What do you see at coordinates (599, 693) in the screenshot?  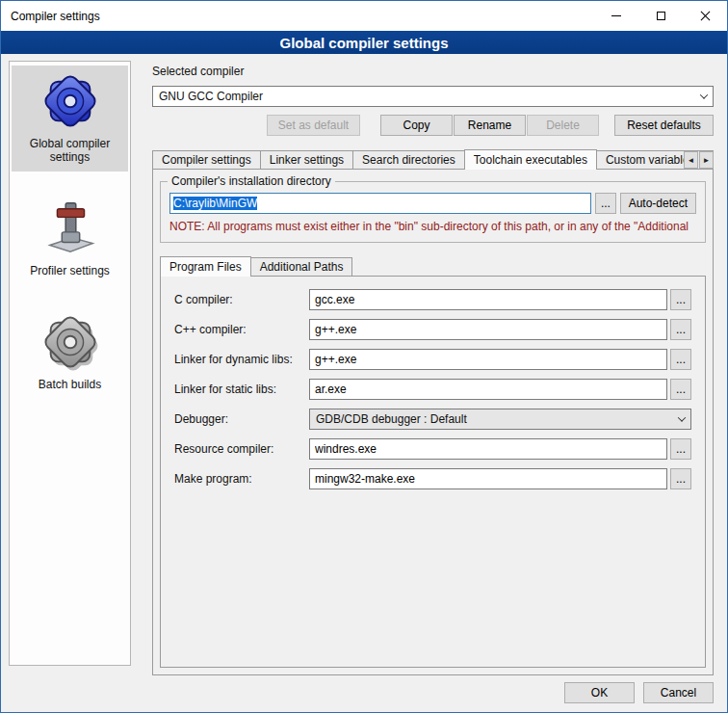 I see `ok-button: OK` at bounding box center [599, 693].